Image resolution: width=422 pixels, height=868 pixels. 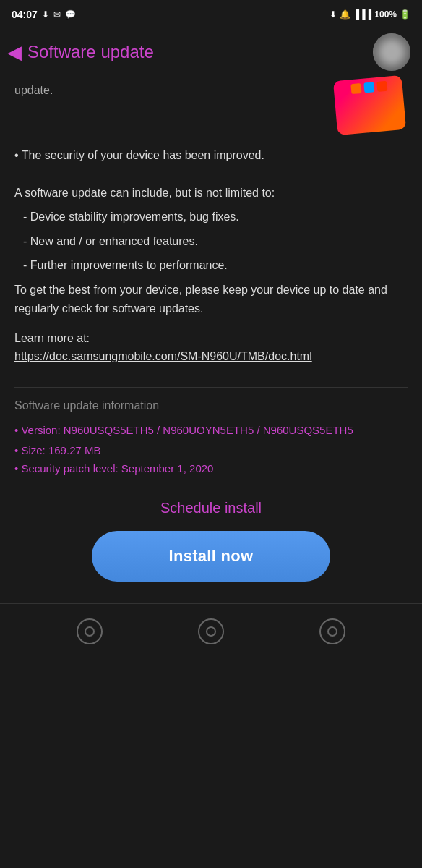 What do you see at coordinates (211, 339) in the screenshot?
I see `learn-more-label: Learn more at:` at bounding box center [211, 339].